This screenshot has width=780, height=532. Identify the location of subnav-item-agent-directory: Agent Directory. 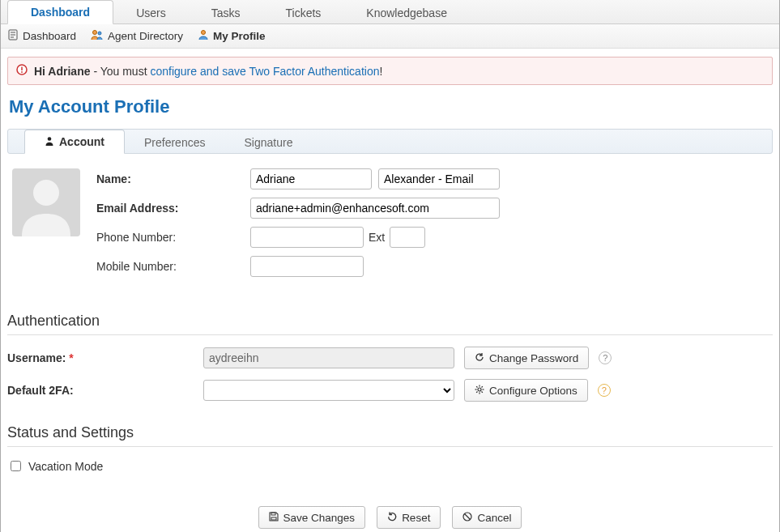
(137, 36).